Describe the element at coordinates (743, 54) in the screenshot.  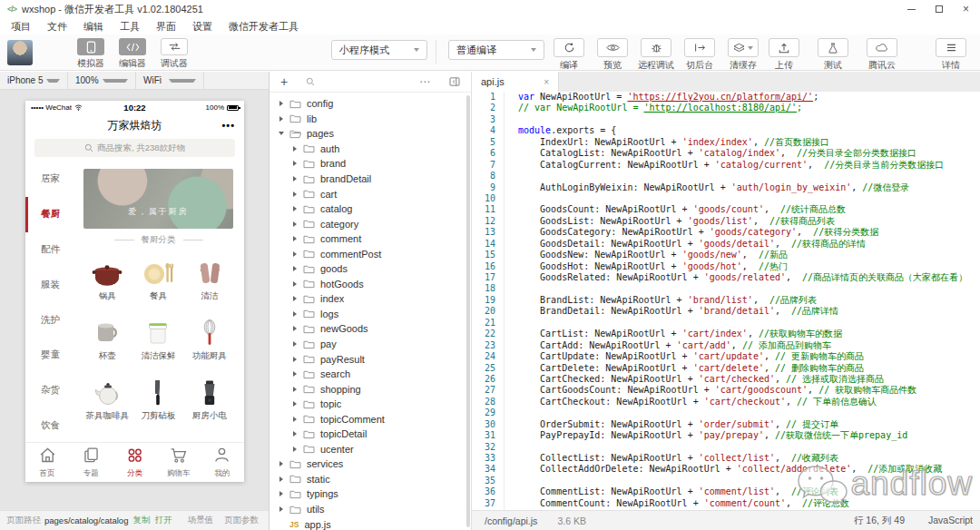
I see `cache-button: 清缓存` at that location.